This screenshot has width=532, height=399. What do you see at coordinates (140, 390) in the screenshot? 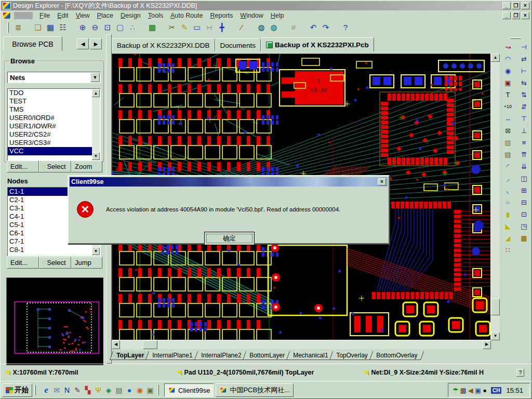
I see `media-player-icon: ◉` at bounding box center [140, 390].